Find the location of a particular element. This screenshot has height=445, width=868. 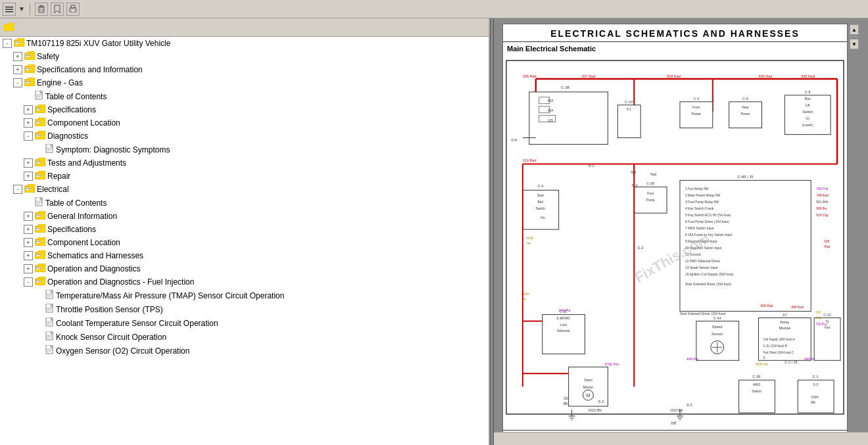

expand-icon-eg-spec: + is located at coordinates (28, 110).